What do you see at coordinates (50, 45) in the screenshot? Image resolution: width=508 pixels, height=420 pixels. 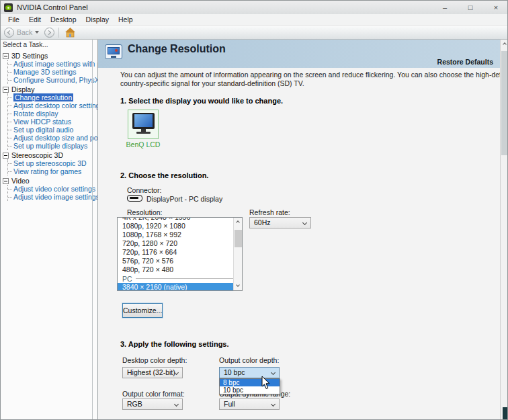 I see `sidebar-header: Select a Task...` at bounding box center [50, 45].